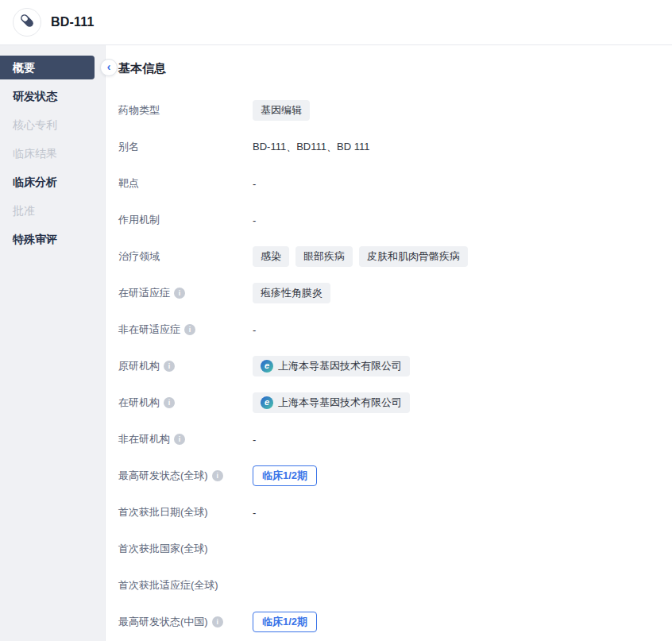  I want to click on info-row: 治疗领域感染眼部疾病皮肤和肌肉骨骼疾病, so click(386, 257).